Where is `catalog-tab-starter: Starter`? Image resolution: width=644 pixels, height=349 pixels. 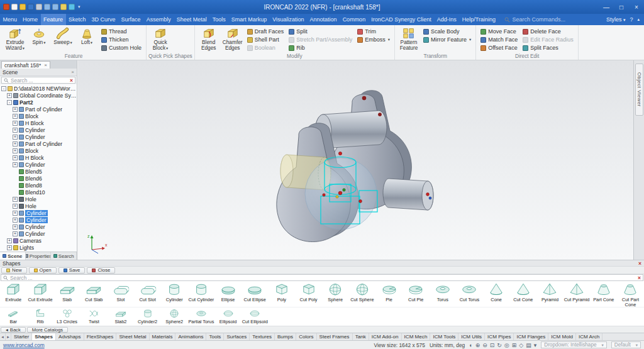
catalog-tab-starter: Starter is located at coordinates (21, 337).